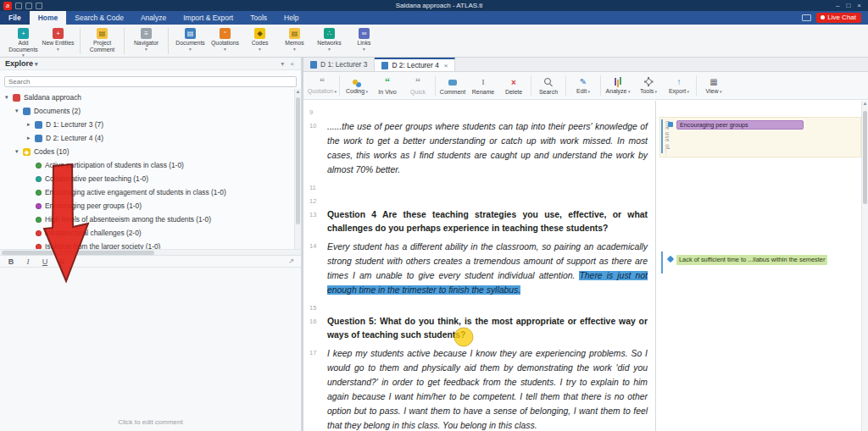  Describe the element at coordinates (679, 86) in the screenshot. I see `export-button: ↑ Export` at that location.